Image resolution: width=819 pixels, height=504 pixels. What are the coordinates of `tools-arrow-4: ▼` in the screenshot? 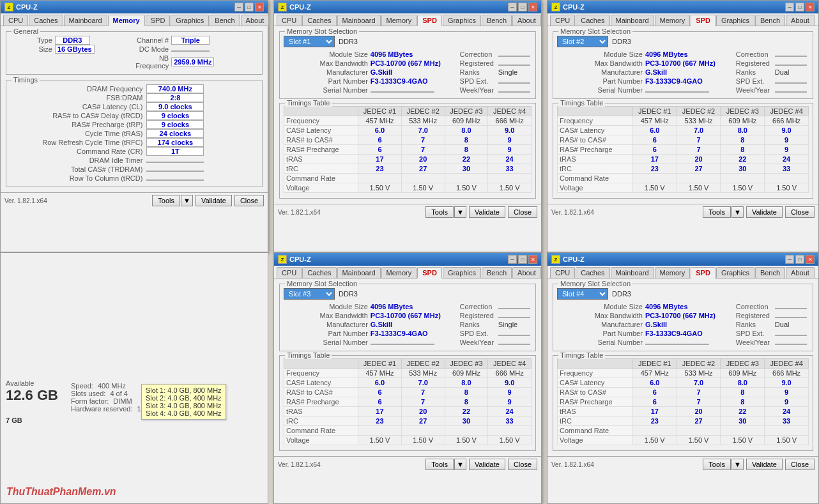 It's located at (460, 464).